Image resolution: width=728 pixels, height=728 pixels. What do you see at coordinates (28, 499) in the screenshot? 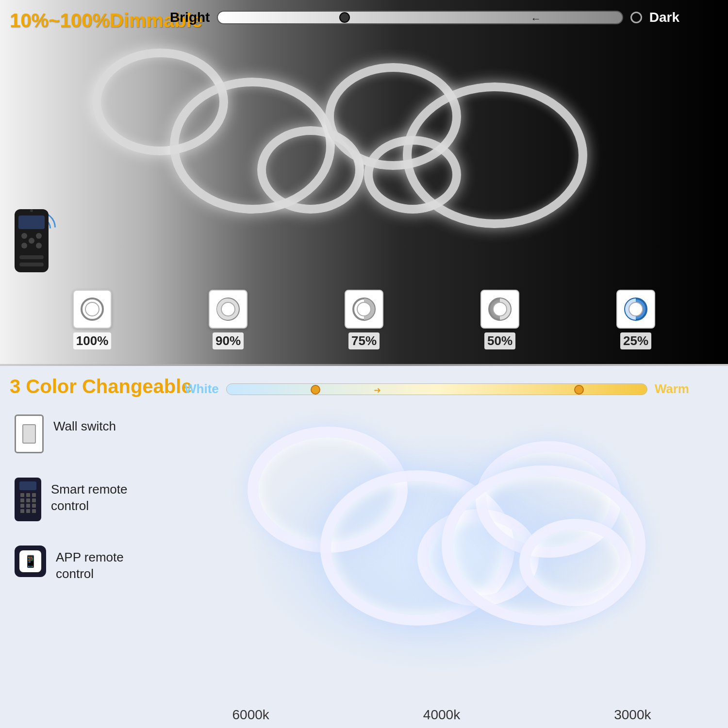
I see `smart-remote-icon` at bounding box center [28, 499].